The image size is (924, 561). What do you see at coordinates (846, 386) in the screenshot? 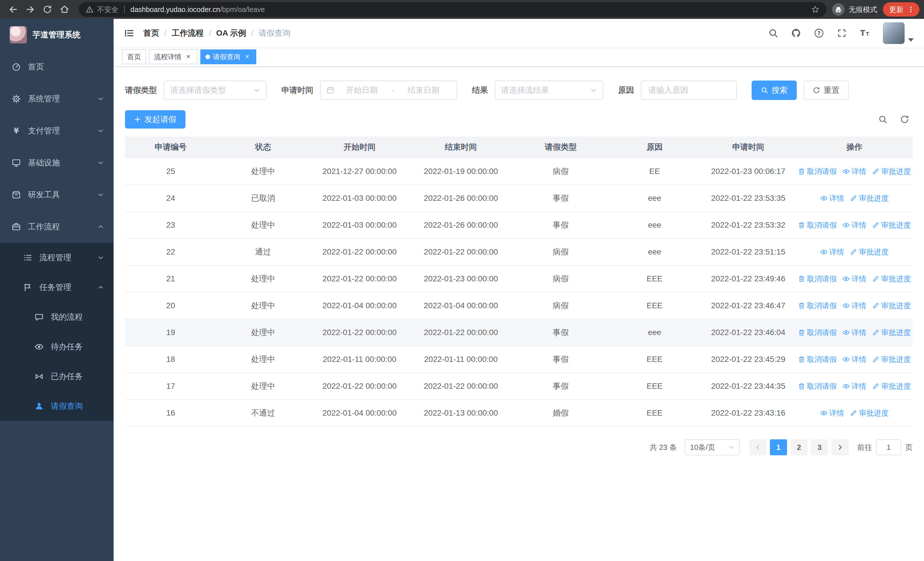
I see `eye-icon` at bounding box center [846, 386].